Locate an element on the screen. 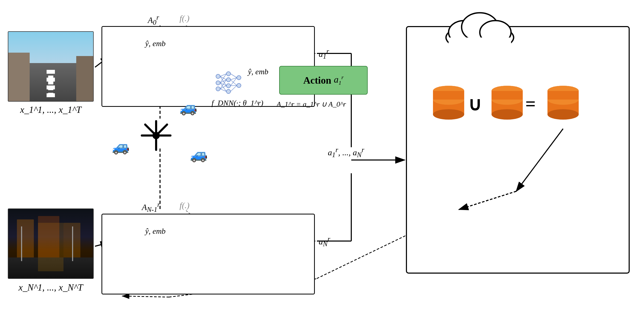 The image size is (644, 320). f-label-bottom: f(.) is located at coordinates (184, 205).